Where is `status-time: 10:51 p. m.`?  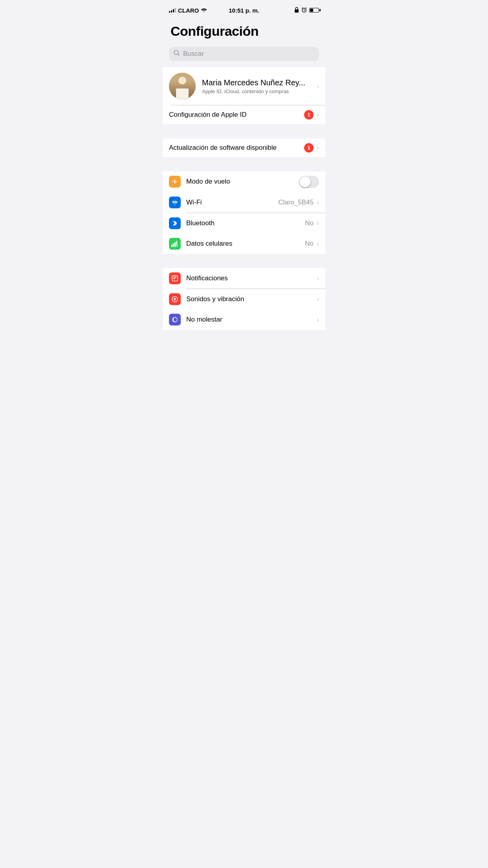 status-time: 10:51 p. m. is located at coordinates (244, 10).